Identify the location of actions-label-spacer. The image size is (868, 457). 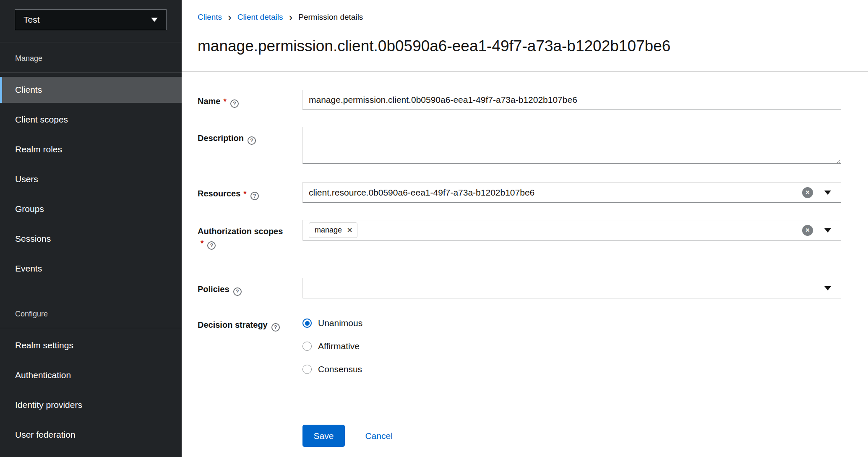
(242, 436).